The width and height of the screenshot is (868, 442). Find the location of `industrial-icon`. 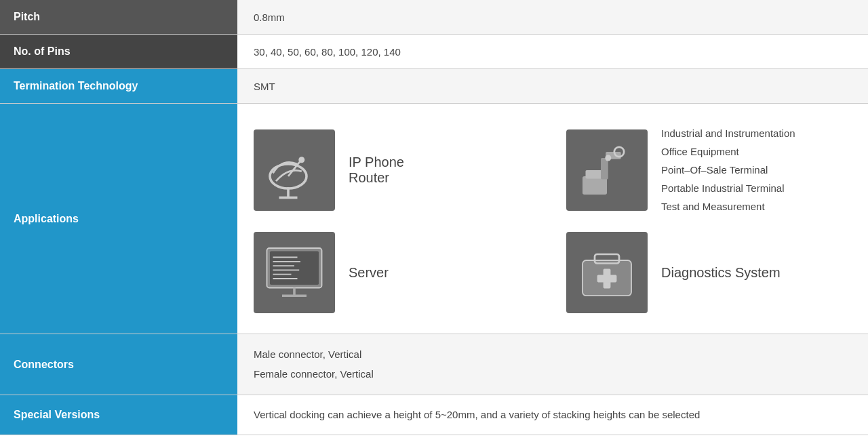

industrial-icon is located at coordinates (607, 170).